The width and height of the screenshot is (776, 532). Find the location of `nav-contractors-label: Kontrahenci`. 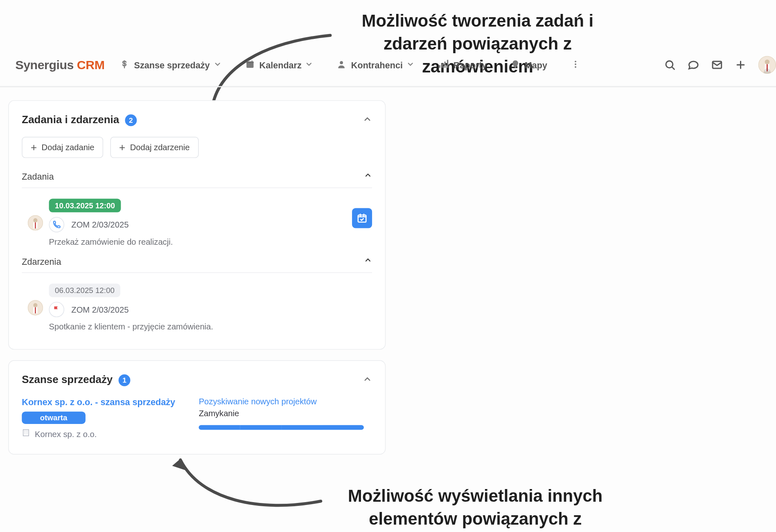

nav-contractors-label: Kontrahenci is located at coordinates (377, 65).